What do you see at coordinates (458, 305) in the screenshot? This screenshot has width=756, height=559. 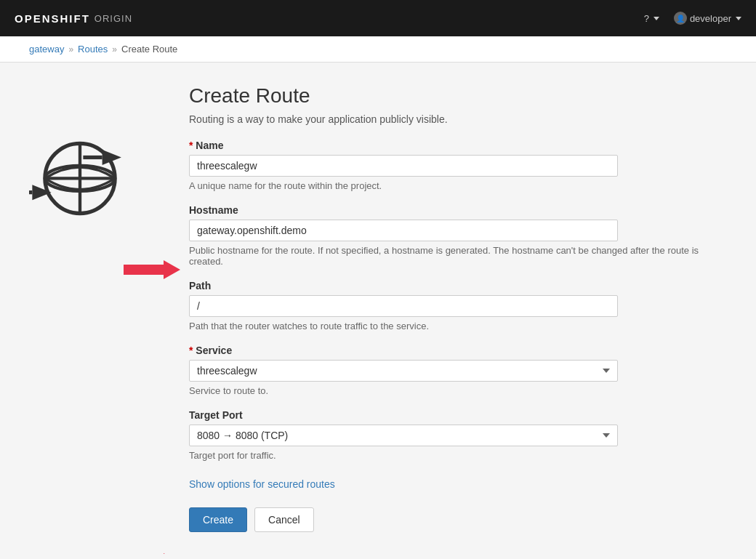 I see `path-field-group: Path Path that the router watches to rou…` at bounding box center [458, 305].